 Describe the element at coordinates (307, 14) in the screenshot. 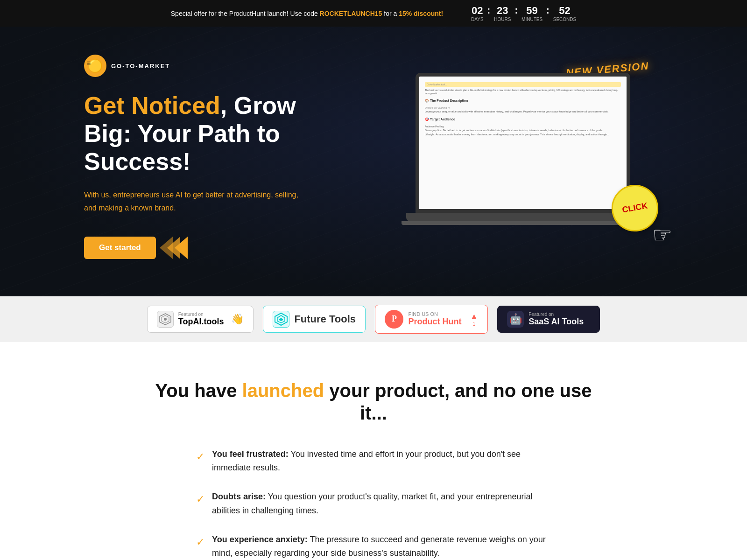

I see `offer-text: Special offer for the ProductHunt launch…` at that location.